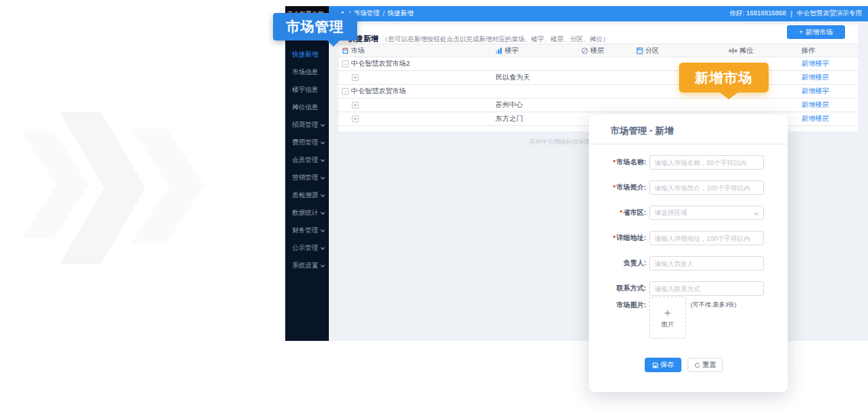 This screenshot has width=868, height=415. What do you see at coordinates (598, 64) in the screenshot?
I see `table-row: -中仑智慧农贸市场2 新增楼宇` at bounding box center [598, 64].